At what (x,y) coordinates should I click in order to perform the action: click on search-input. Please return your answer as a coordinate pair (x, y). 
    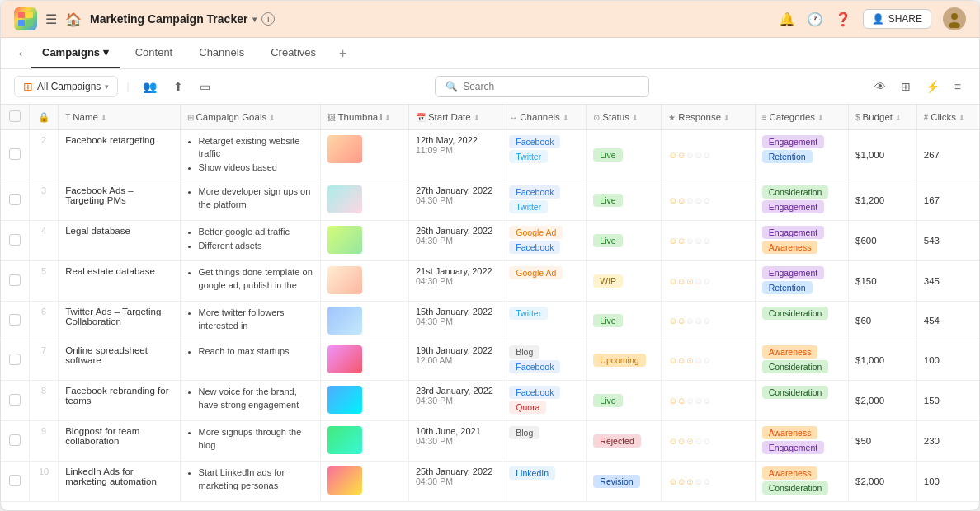
    Looking at the image, I should click on (551, 87).